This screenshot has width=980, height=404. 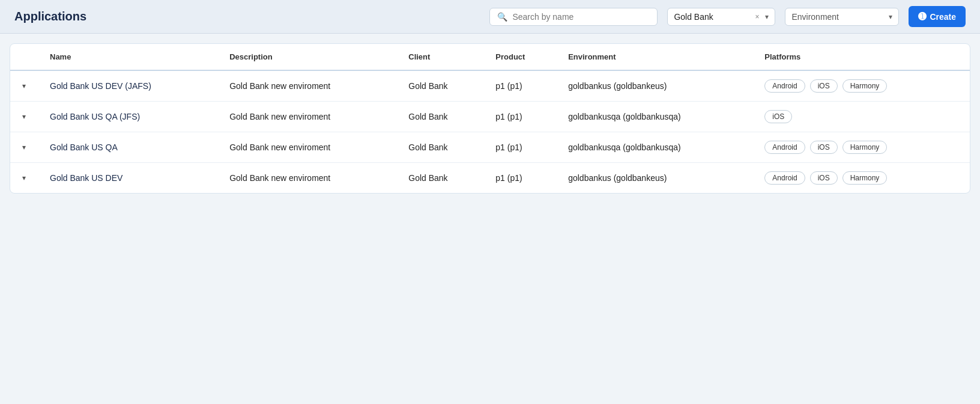 I want to click on col-expand, so click(x=25, y=57).